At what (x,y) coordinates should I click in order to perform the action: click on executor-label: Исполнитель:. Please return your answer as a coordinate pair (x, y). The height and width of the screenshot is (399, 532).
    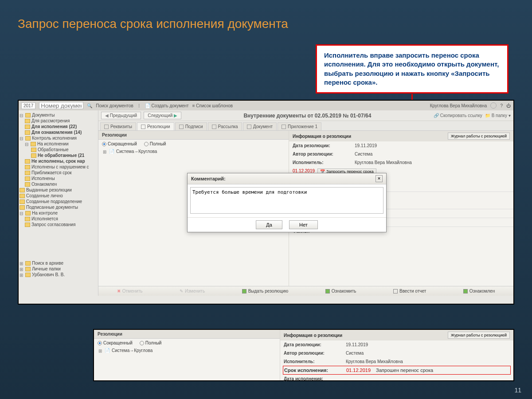
    Looking at the image, I should click on (324, 162).